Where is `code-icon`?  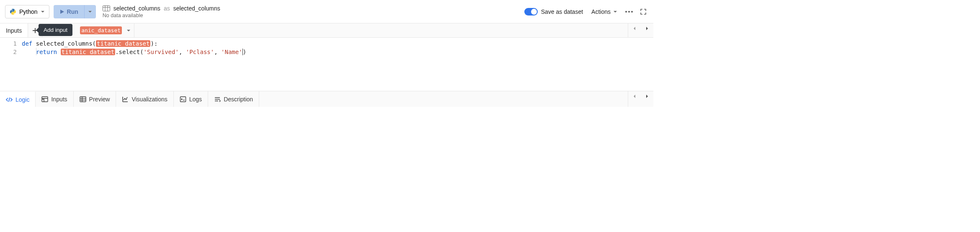
code-icon is located at coordinates (9, 100).